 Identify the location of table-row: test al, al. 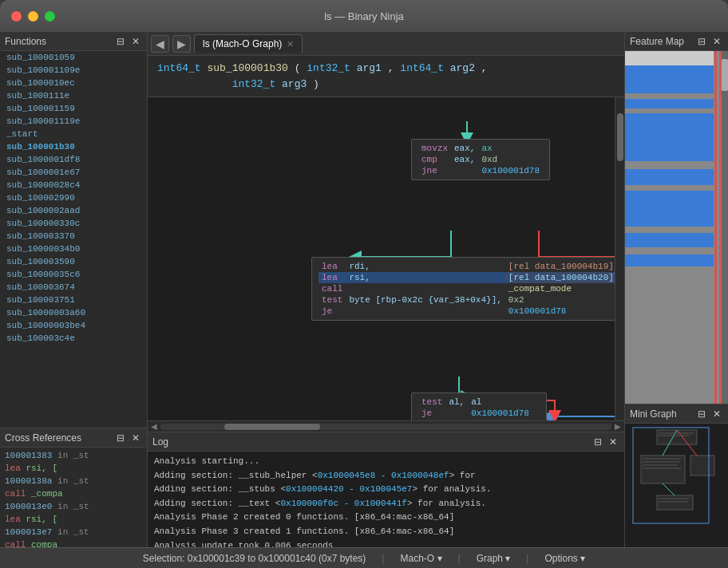
(476, 402).